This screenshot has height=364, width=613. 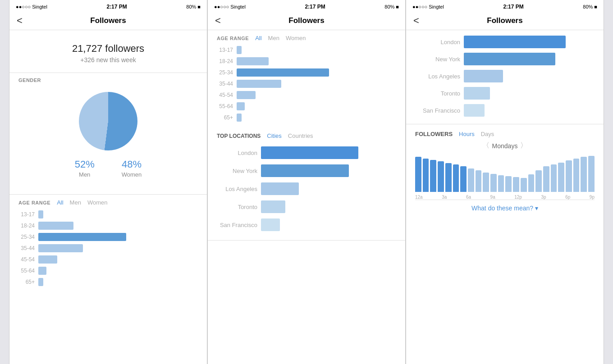 I want to click on tab-countries: Countries, so click(x=301, y=136).